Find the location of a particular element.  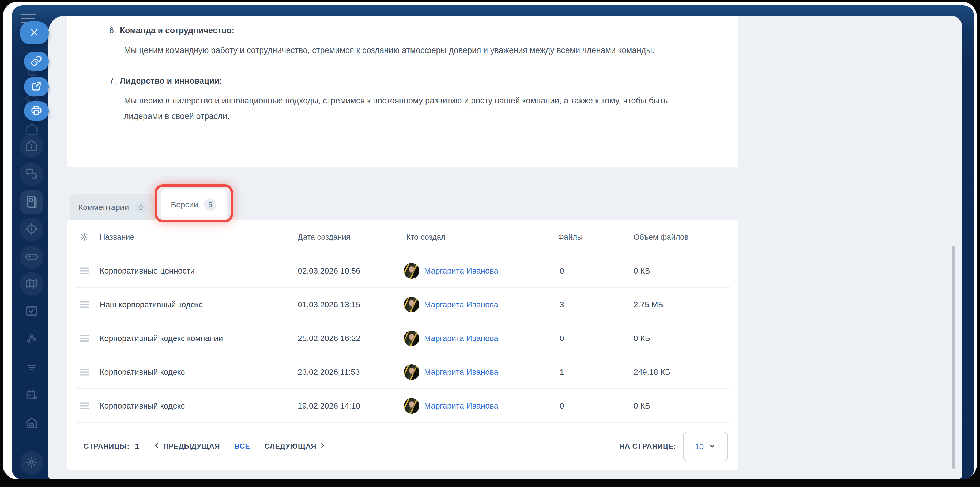

per-page-value: 10 is located at coordinates (699, 447).